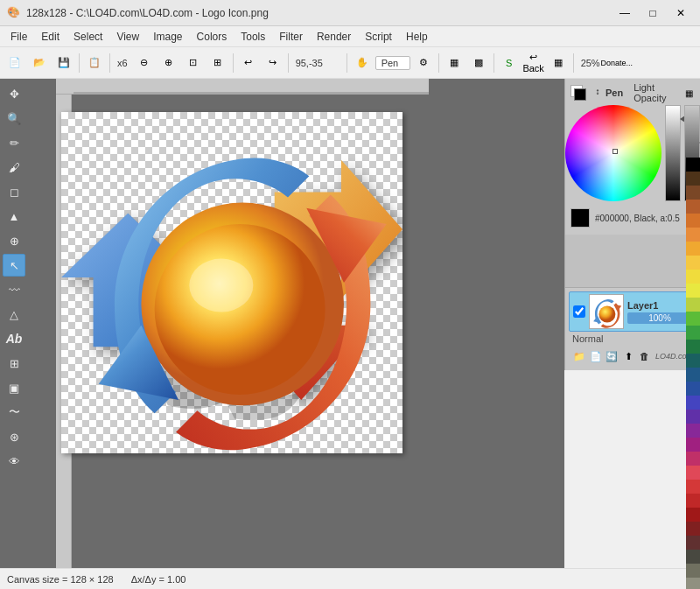  I want to click on minimize-button: —, so click(625, 13).